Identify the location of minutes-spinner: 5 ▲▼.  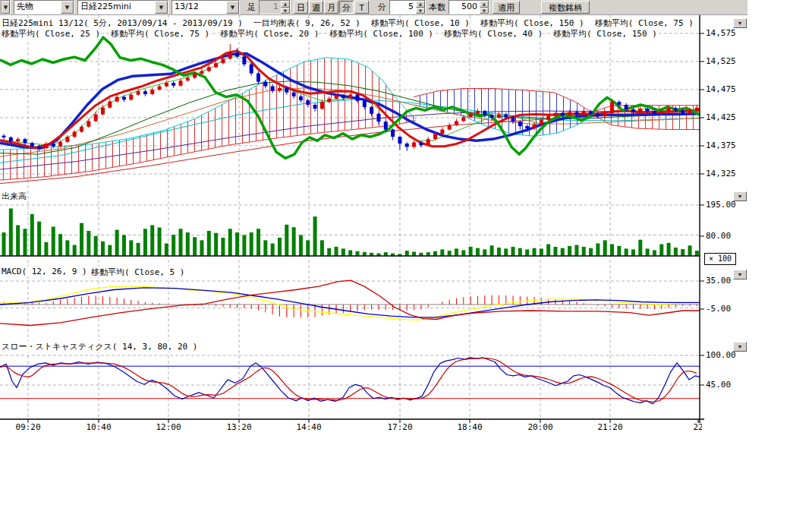
(408, 8).